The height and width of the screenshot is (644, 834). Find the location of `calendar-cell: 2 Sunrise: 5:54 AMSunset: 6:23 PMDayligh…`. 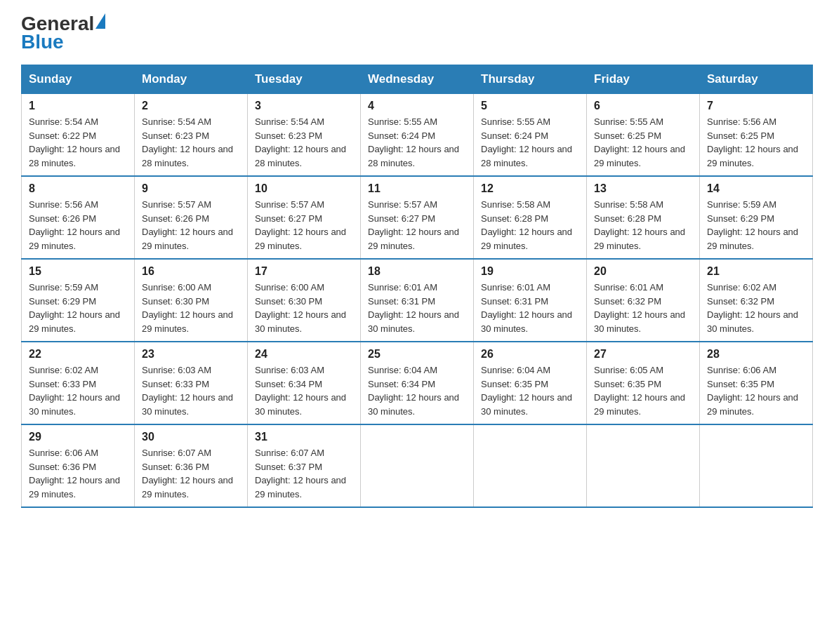

calendar-cell: 2 Sunrise: 5:54 AMSunset: 6:23 PMDayligh… is located at coordinates (191, 135).